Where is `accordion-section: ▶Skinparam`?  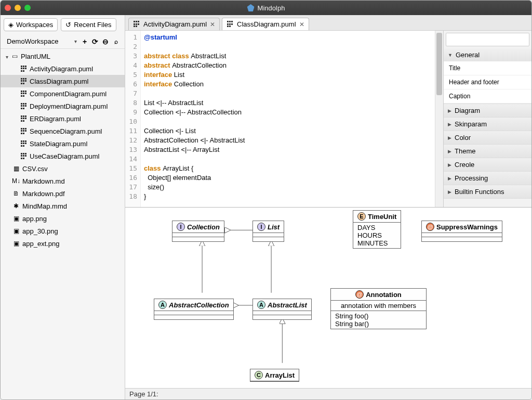 accordion-section: ▶Skinparam is located at coordinates (487, 124).